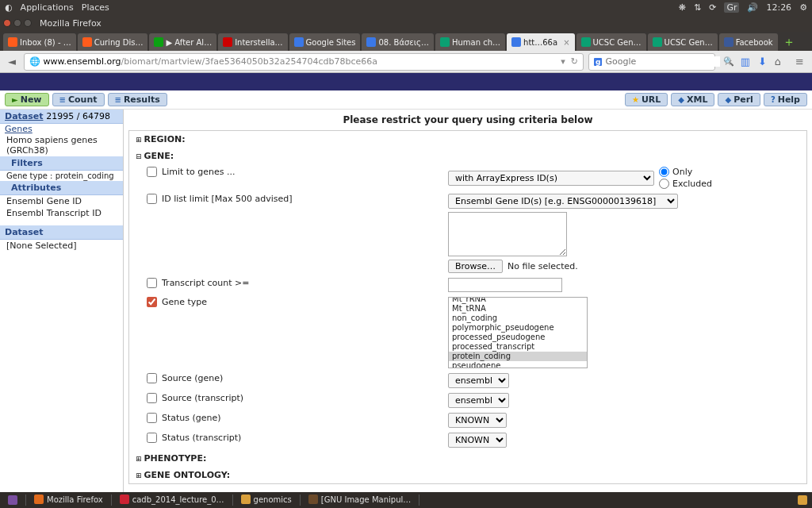 The image size is (812, 508). I want to click on sidebar-filter-item: Gene type : protein_coding, so click(62, 176).